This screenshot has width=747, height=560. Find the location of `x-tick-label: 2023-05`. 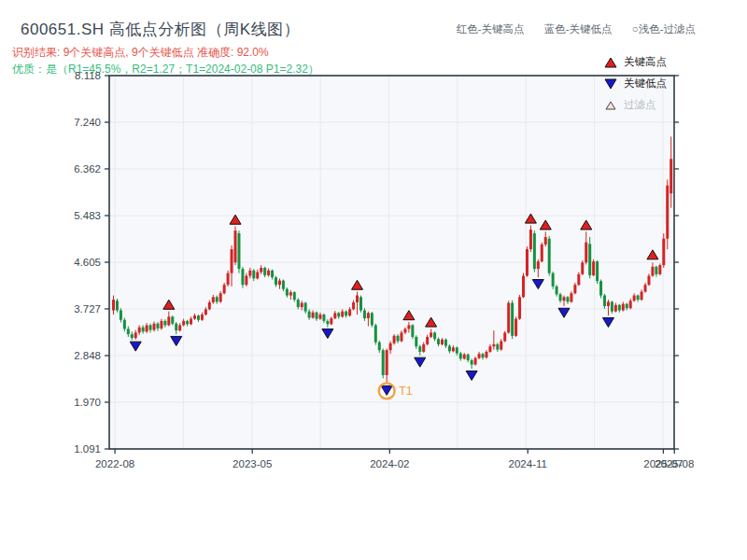

x-tick-label: 2023-05 is located at coordinates (252, 464).